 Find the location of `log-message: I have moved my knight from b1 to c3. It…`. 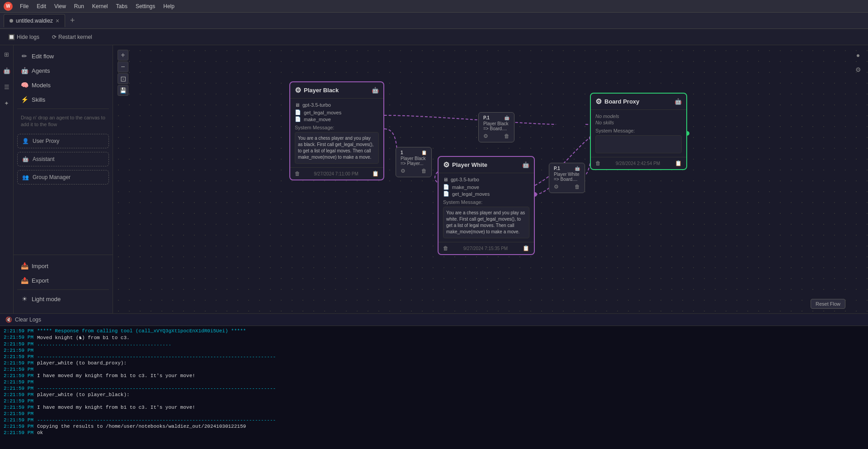

log-message: I have moved my knight from b1 to c3. It… is located at coordinates (453, 407).